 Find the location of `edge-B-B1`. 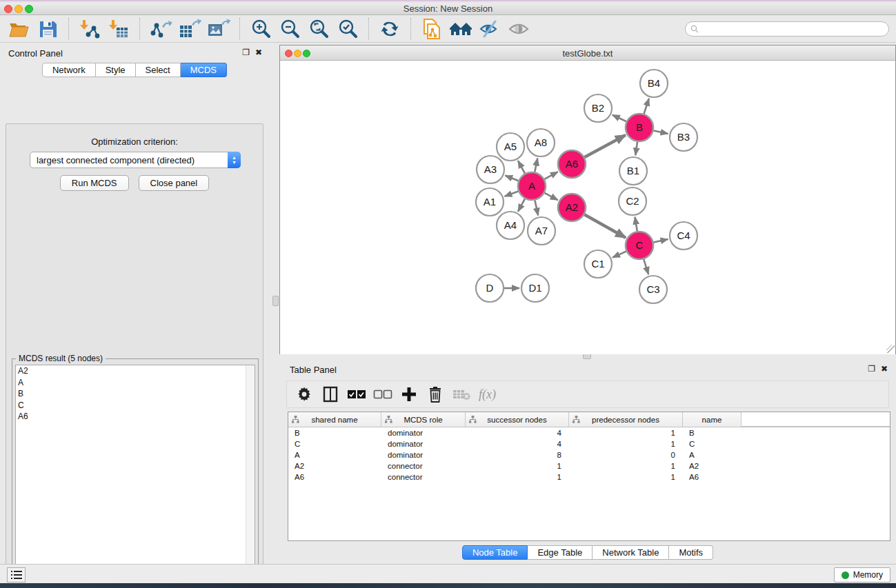

edge-B-B1 is located at coordinates (636, 149).